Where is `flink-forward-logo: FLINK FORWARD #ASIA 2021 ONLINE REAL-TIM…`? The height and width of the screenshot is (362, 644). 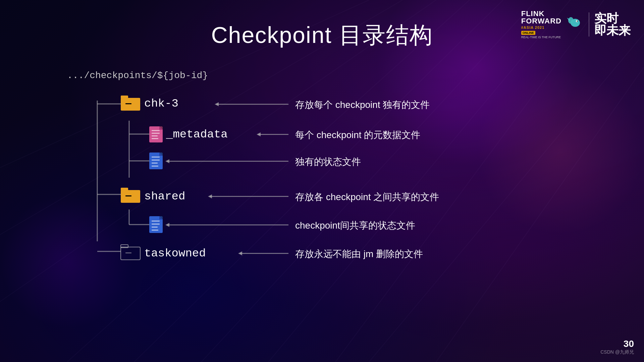
flink-forward-logo: FLINK FORWARD #ASIA 2021 ONLINE REAL-TIM… is located at coordinates (552, 24).